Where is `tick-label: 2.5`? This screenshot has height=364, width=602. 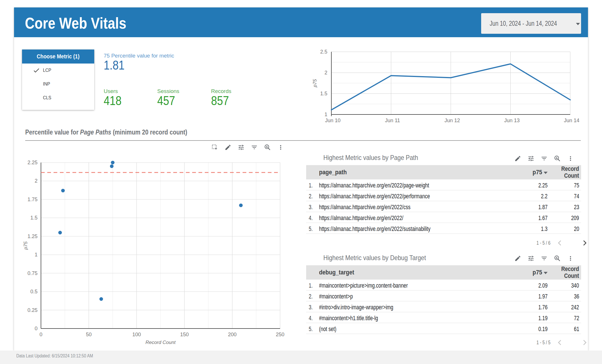 tick-label: 2.5 is located at coordinates (324, 52).